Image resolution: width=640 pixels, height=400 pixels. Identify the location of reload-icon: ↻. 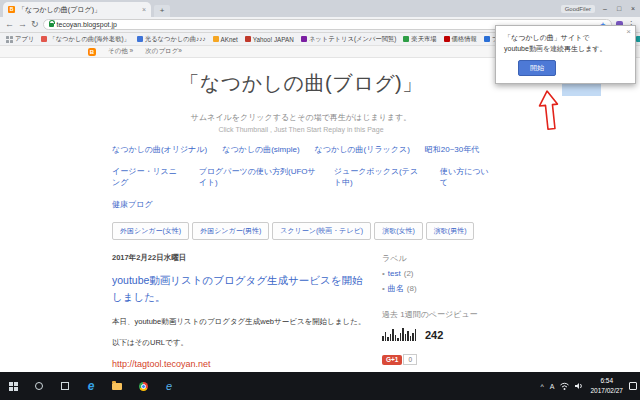
(35, 24).